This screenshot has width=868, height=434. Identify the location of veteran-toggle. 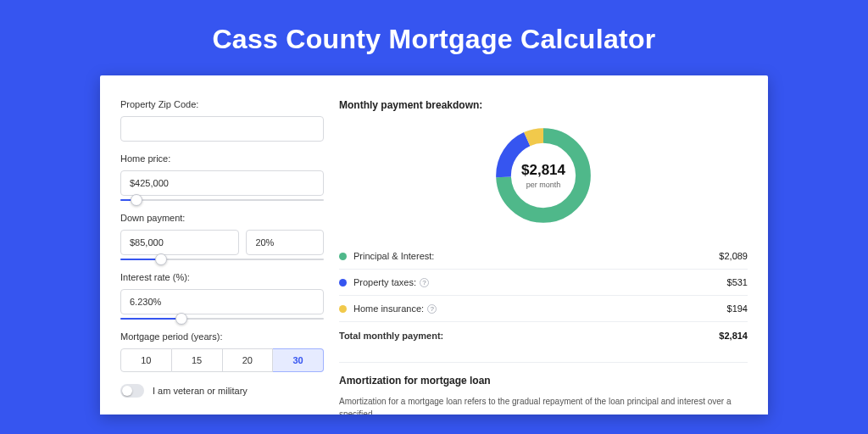
(132, 391).